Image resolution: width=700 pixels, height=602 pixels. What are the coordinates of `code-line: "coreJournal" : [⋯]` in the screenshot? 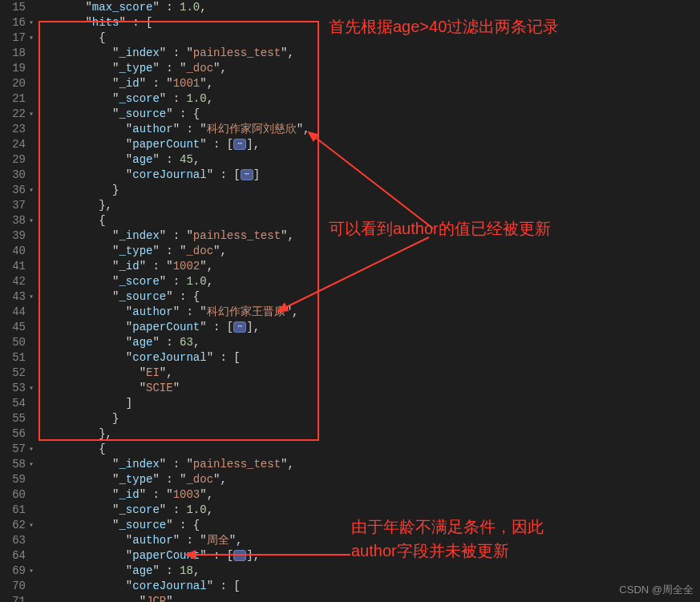 It's located at (372, 175).